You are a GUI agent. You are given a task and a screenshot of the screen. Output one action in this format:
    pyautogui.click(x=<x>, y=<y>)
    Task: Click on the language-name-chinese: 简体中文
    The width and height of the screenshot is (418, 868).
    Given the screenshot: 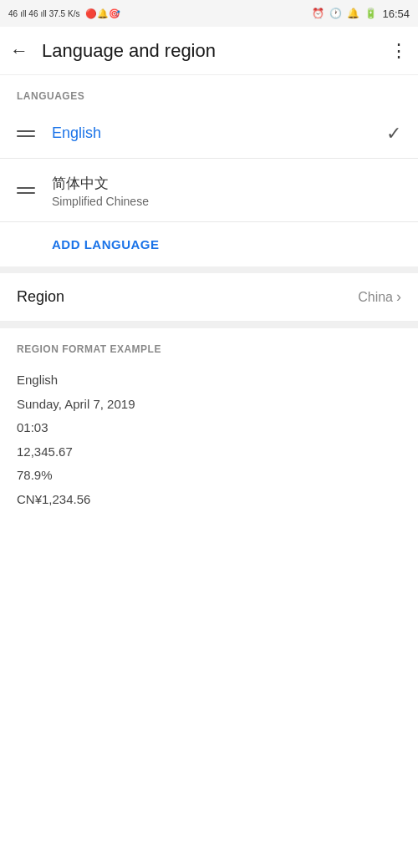 What is the action you would take?
    pyautogui.click(x=227, y=184)
    